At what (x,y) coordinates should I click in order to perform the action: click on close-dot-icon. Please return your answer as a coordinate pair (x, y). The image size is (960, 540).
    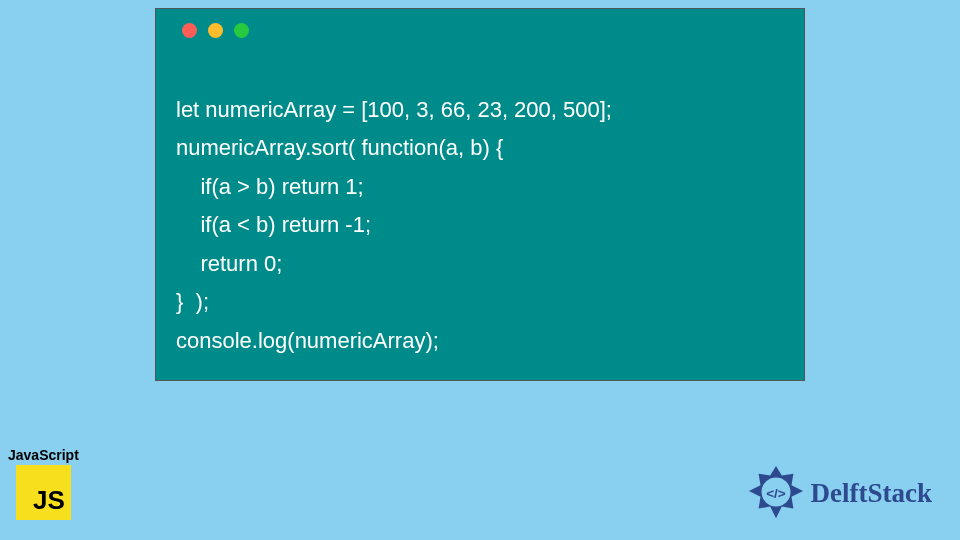
    Looking at the image, I should click on (190, 30).